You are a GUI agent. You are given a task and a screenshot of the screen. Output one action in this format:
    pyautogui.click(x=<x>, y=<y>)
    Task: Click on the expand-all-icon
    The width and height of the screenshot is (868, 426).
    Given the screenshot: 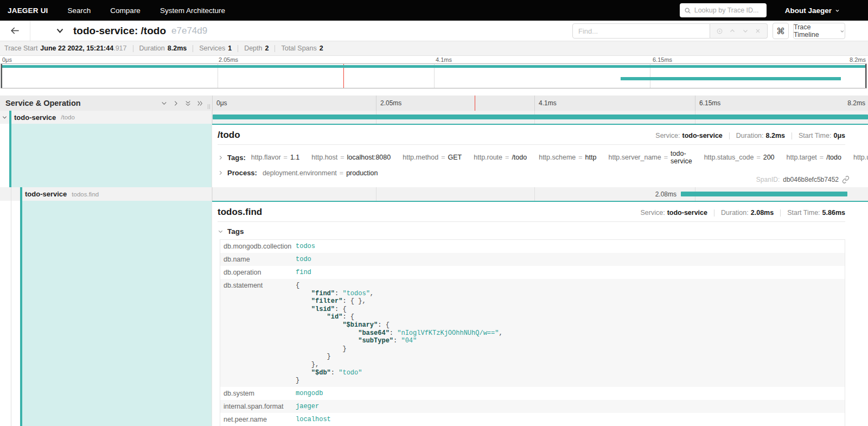 What is the action you would take?
    pyautogui.click(x=200, y=103)
    